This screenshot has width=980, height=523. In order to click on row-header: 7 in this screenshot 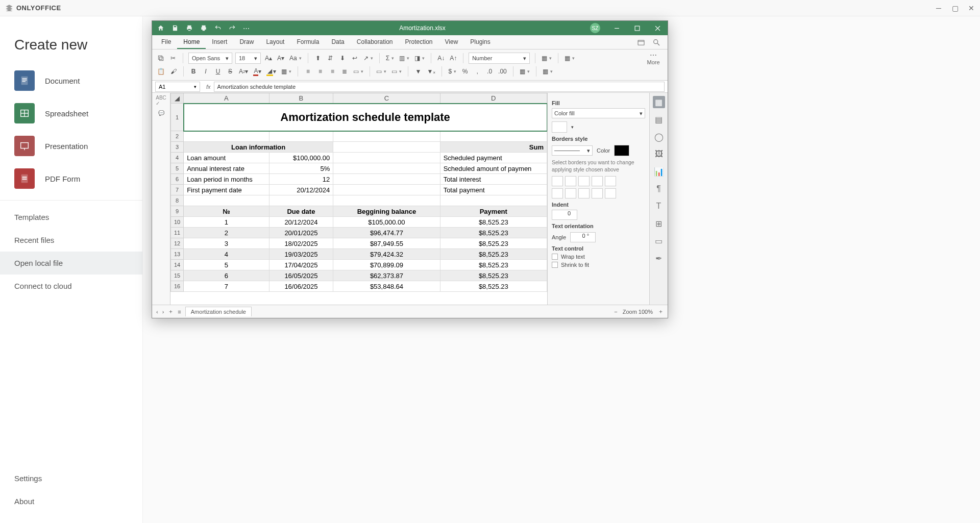, I will do `click(178, 190)`.